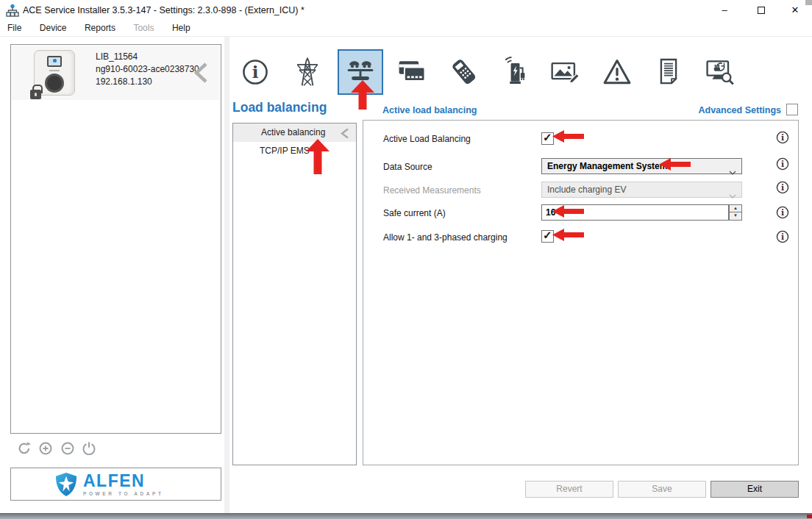  I want to click on label-allow-phased-charging: Allow 1- and 3-phased charging, so click(446, 237).